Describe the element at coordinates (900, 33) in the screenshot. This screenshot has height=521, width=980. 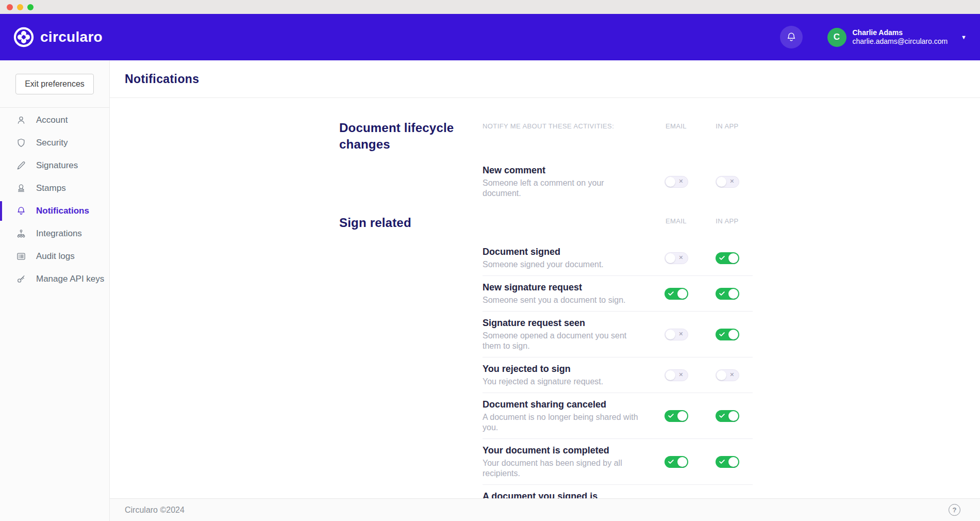
I see `user-name: Charlie Adams` at that location.